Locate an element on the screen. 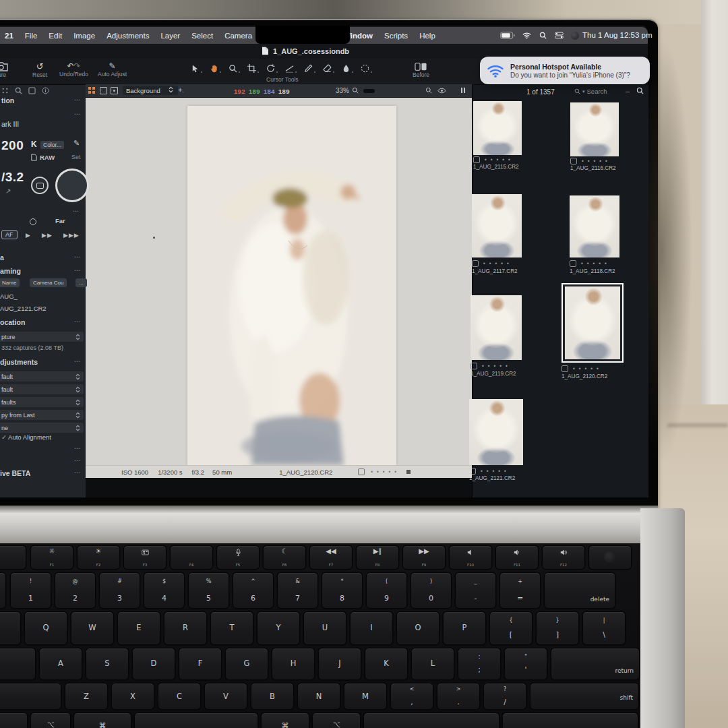 The width and height of the screenshot is (728, 728). white-balance-k: K is located at coordinates (34, 144).